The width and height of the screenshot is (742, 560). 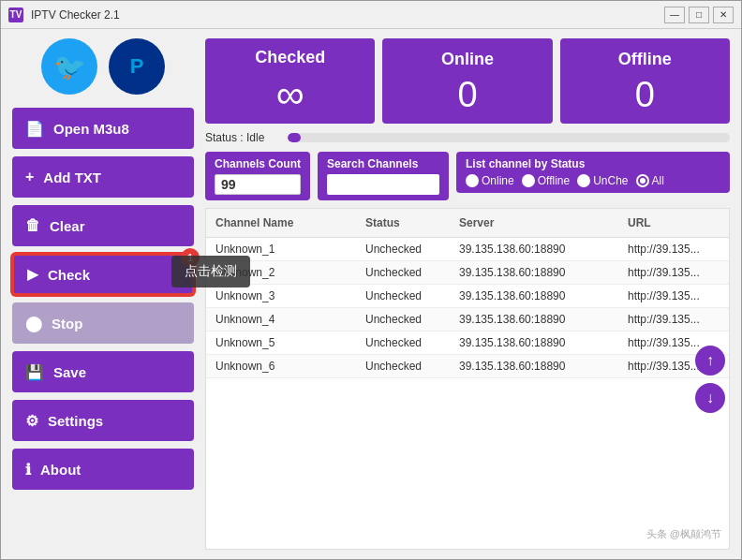 What do you see at coordinates (710, 361) in the screenshot?
I see `scroll-up-icon: ↑` at bounding box center [710, 361].